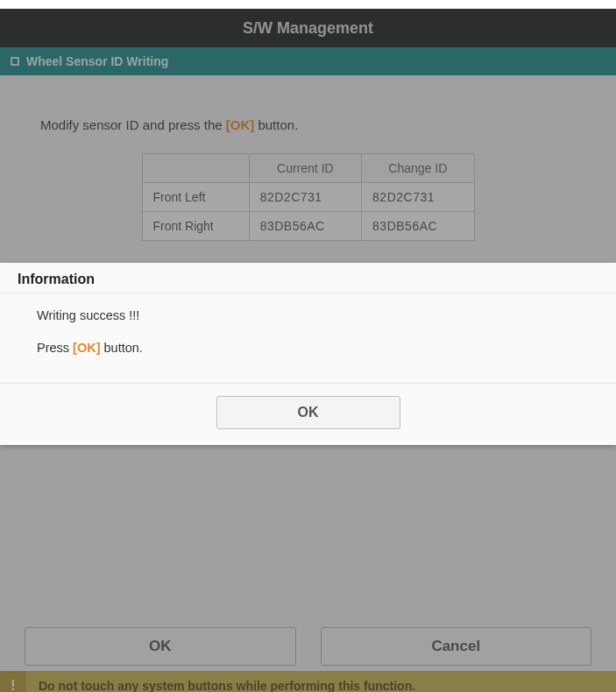  What do you see at coordinates (86, 348) in the screenshot?
I see `modal-ok-inline: [OK]` at bounding box center [86, 348].